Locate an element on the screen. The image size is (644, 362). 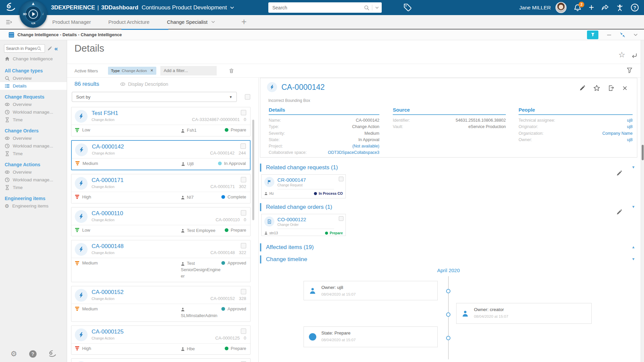
detail-title: CA-0000142 is located at coordinates (303, 87).